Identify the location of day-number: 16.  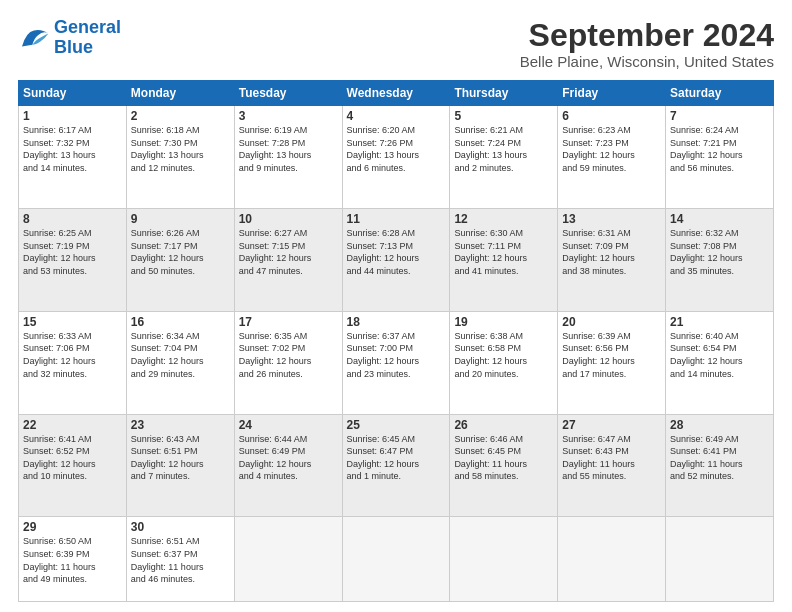
(180, 322).